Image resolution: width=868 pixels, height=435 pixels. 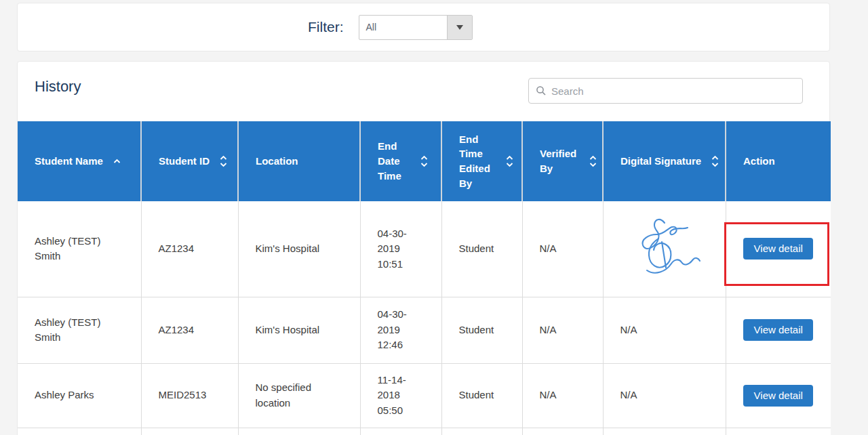 What do you see at coordinates (299, 396) in the screenshot?
I see `cell-location: No specified location` at bounding box center [299, 396].